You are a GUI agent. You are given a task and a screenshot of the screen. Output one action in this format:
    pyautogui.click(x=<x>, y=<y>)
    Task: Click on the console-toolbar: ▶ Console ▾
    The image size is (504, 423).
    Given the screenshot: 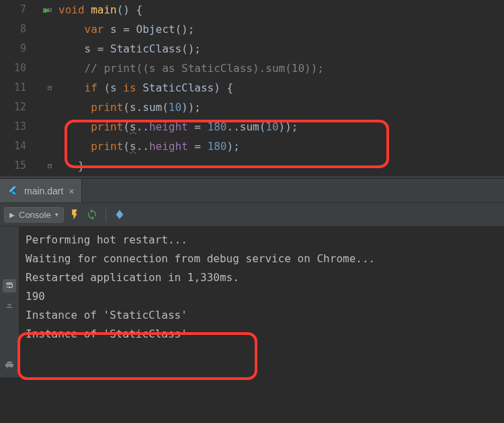 What is the action you would take?
    pyautogui.click(x=252, y=215)
    